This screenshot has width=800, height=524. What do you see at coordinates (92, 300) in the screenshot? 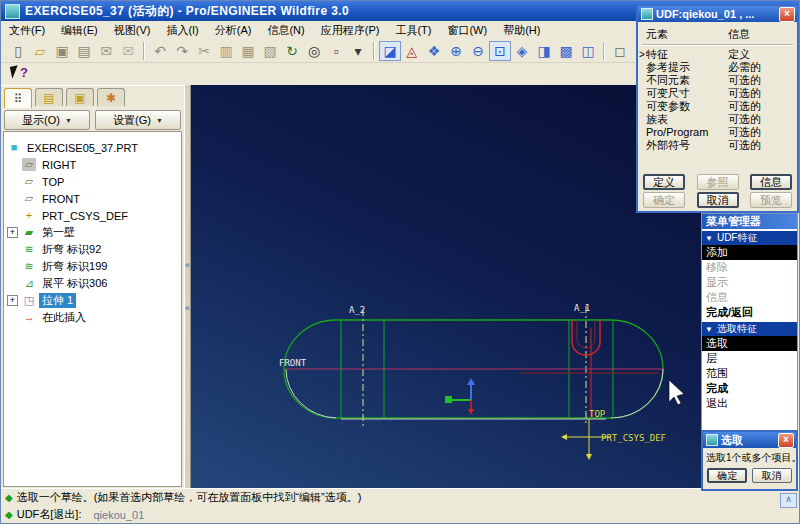
I see `tree-item: +◳拉伸 1` at bounding box center [92, 300].